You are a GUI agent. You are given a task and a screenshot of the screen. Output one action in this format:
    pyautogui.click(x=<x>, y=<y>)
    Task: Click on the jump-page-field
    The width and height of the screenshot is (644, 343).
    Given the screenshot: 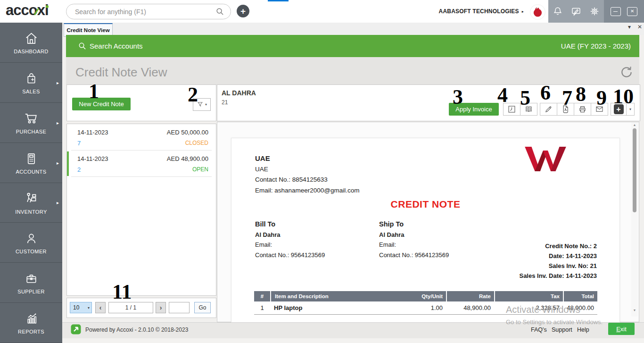 What is the action you would take?
    pyautogui.click(x=179, y=308)
    